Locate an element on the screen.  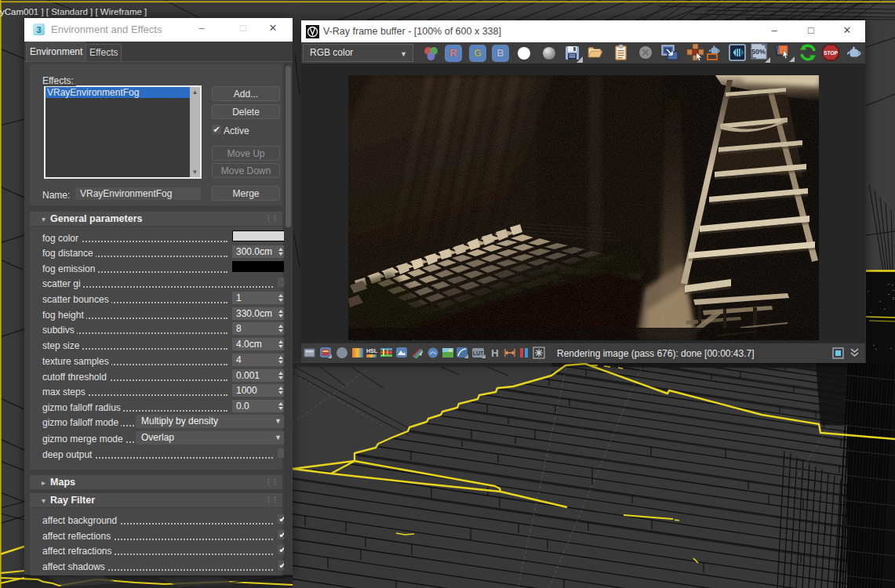
svg-text: H is located at coordinates (494, 353).